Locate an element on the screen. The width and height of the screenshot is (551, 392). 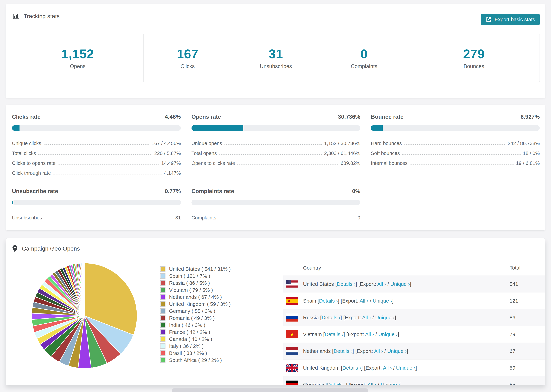
gb-flag is located at coordinates (292, 368).